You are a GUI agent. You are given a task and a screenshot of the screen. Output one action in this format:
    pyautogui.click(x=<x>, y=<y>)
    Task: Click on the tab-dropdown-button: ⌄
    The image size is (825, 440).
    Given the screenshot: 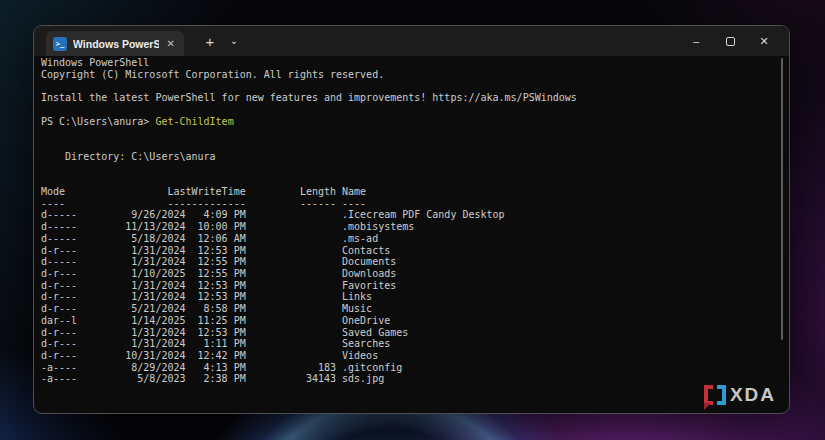 What is the action you would take?
    pyautogui.click(x=234, y=42)
    